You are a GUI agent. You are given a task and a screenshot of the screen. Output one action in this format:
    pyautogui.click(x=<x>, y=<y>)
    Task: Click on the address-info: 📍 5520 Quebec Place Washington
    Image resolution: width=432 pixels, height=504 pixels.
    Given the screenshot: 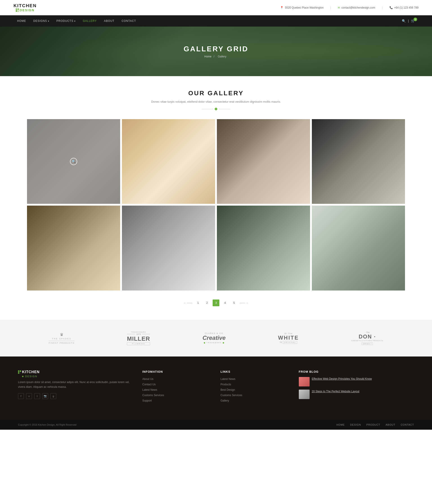 What is the action you would take?
    pyautogui.click(x=302, y=8)
    